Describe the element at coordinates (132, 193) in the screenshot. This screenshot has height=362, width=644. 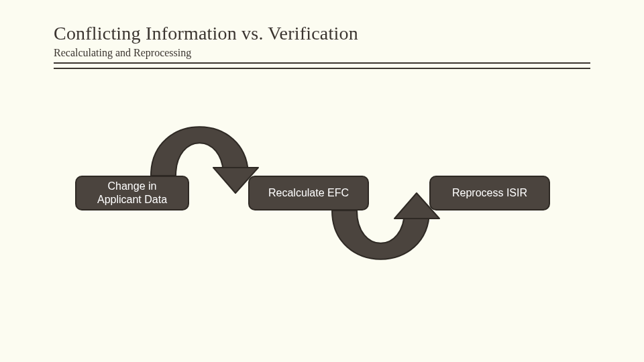
I see `node-label: Change inApplicant Data` at that location.